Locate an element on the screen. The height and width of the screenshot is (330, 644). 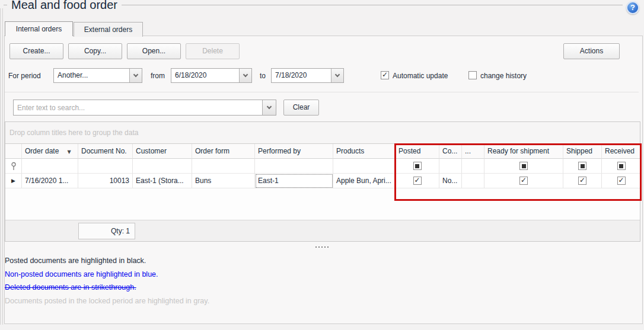
sort-descending-icon: ▼ is located at coordinates (69, 152).